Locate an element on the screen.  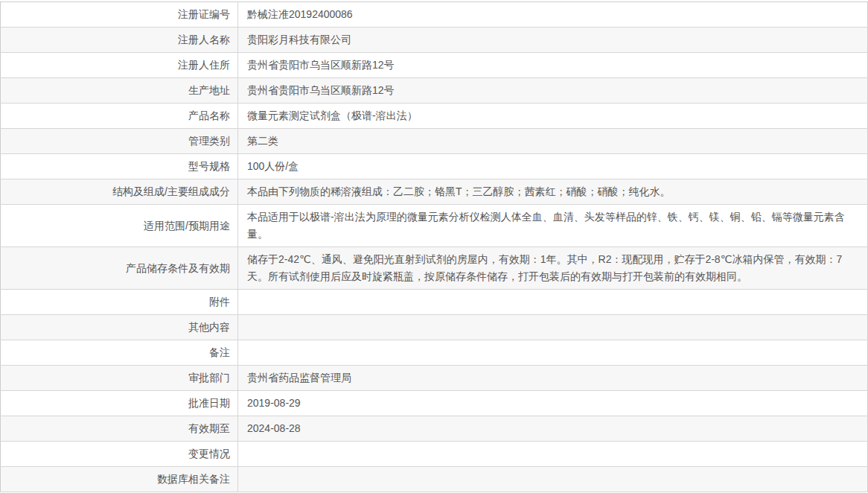
field-value: 2019-08-29 is located at coordinates (553, 404).